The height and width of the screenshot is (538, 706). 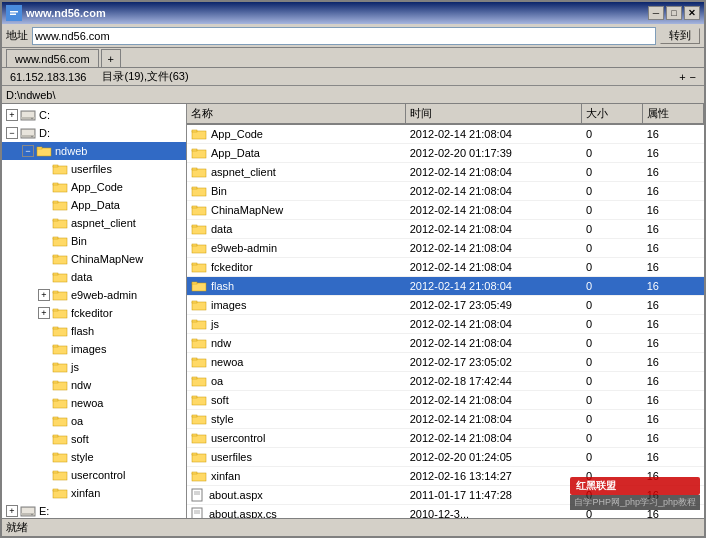 I want to click on table-row: ndw2012-02-14 21:08:04016, so click(x=446, y=342).